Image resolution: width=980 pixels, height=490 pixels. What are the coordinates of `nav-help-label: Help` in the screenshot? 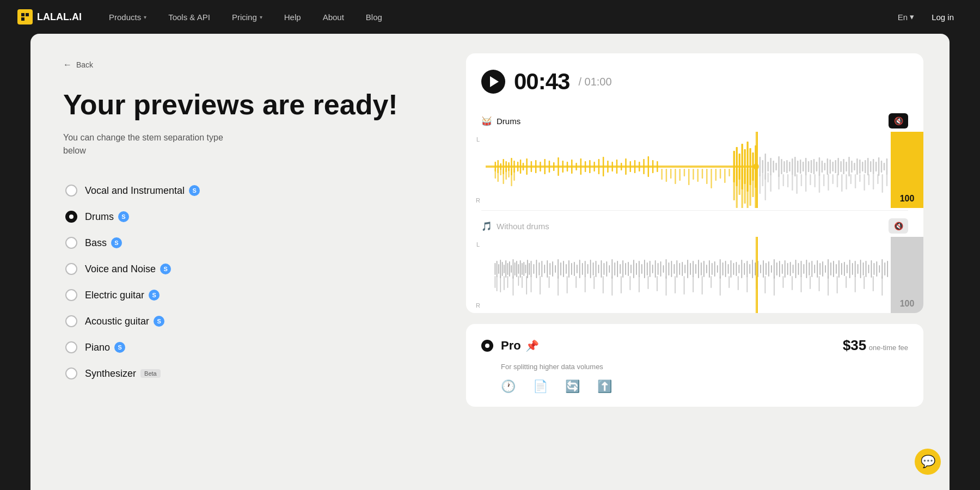 It's located at (293, 17).